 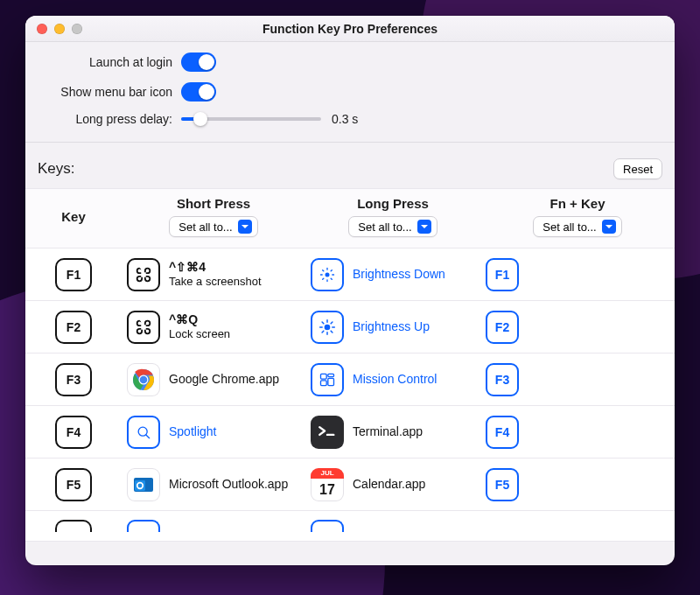 What do you see at coordinates (214, 203) in the screenshot?
I see `column-short: Short Press` at bounding box center [214, 203].